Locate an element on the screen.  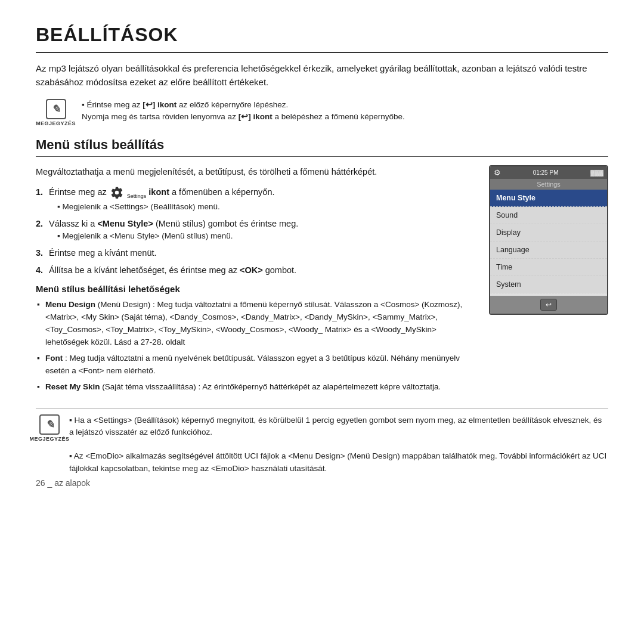
device-menu-item-display: Display is located at coordinates (549, 233).